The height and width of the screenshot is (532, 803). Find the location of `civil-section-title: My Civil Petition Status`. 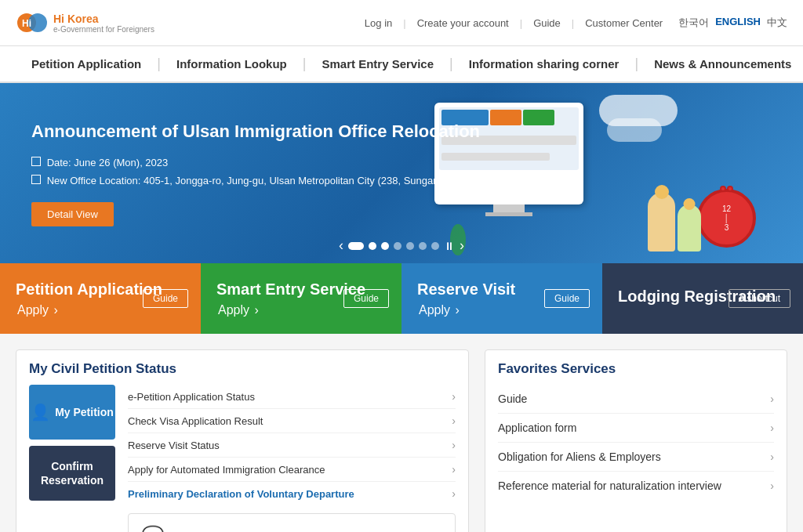

civil-section-title: My Civil Petition Status is located at coordinates (242, 367).